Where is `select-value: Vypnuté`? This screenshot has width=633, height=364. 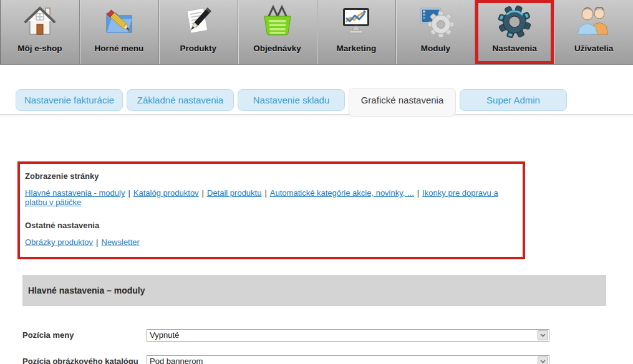
select-value: Vypnuté is located at coordinates (163, 335).